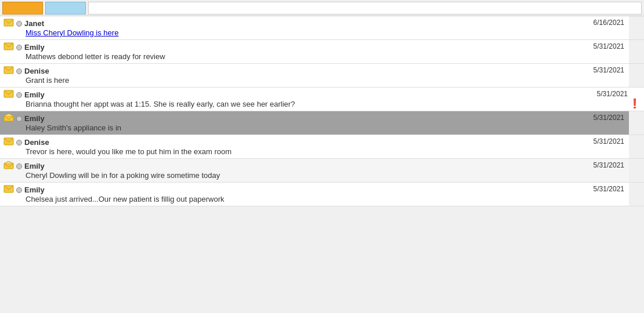 The height and width of the screenshot is (313, 644). I want to click on table-row: JanetMiss Cheryl Dowling is here6/16/202…, so click(322, 28).